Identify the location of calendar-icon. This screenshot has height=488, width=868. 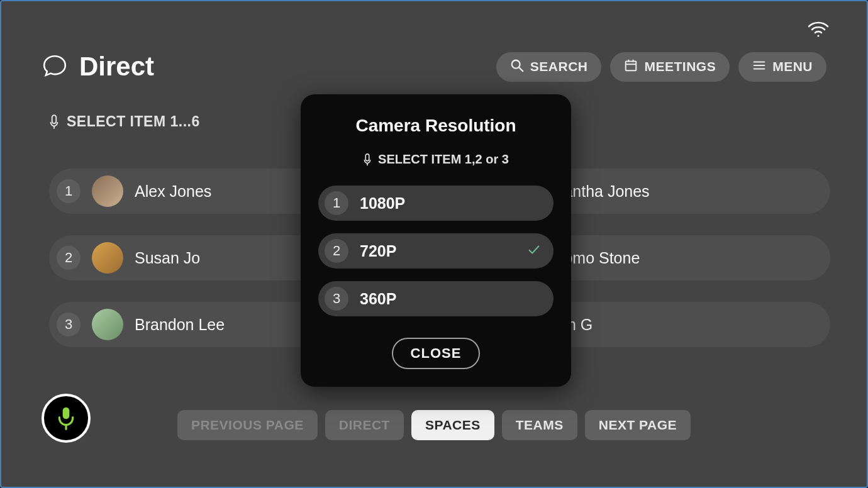
(631, 67).